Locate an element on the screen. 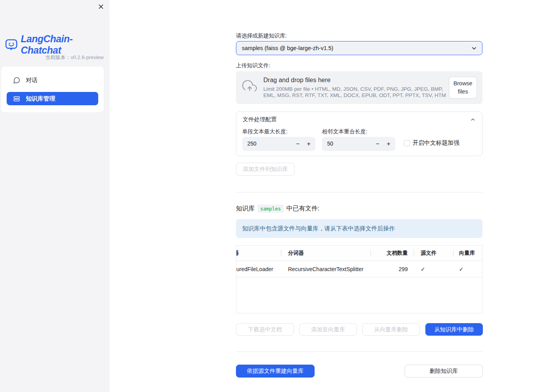  chat-bubble-icon is located at coordinates (16, 81).